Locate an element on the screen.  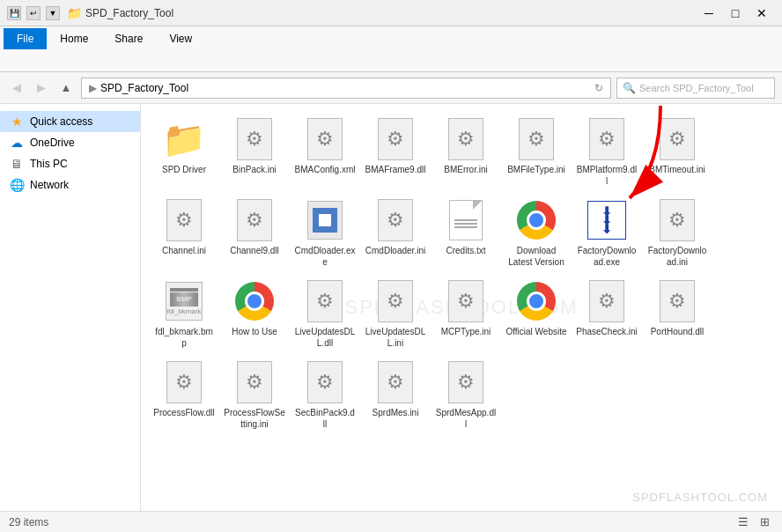
minimize-button: ─ is located at coordinates (709, 13).